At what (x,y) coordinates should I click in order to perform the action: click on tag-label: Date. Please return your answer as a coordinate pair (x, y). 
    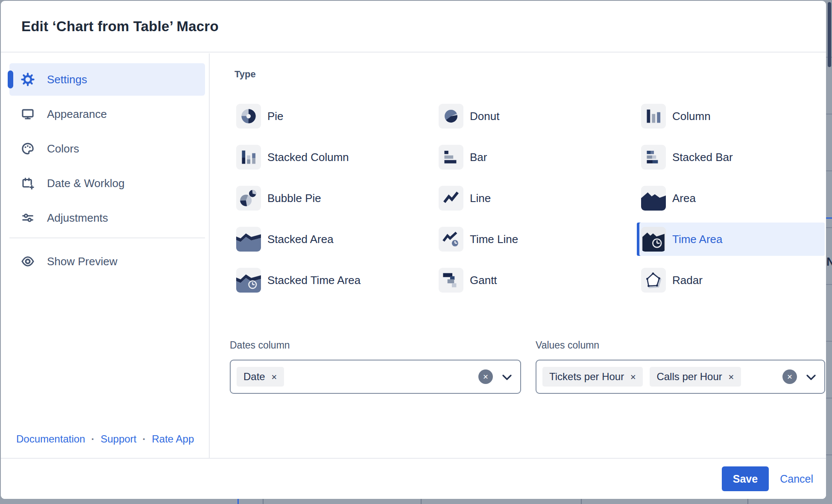
    Looking at the image, I should click on (255, 377).